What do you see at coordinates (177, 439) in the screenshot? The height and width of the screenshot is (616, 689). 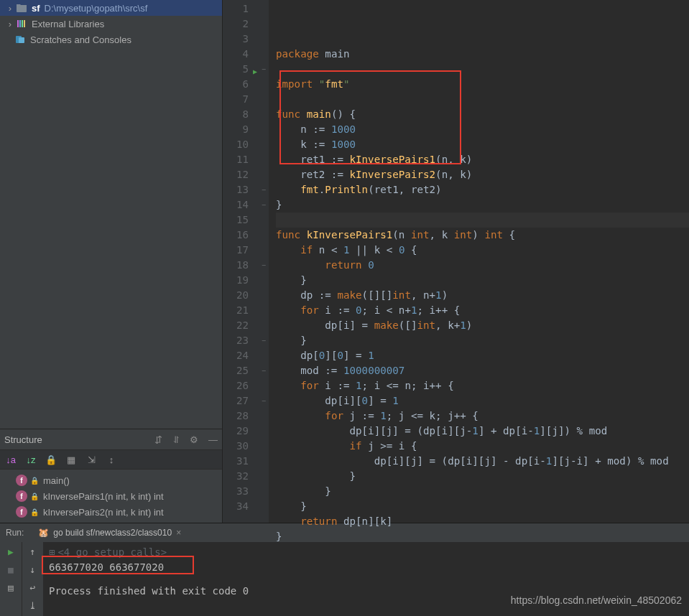 I see `collapse-all-icon: ⥯` at bounding box center [177, 439].